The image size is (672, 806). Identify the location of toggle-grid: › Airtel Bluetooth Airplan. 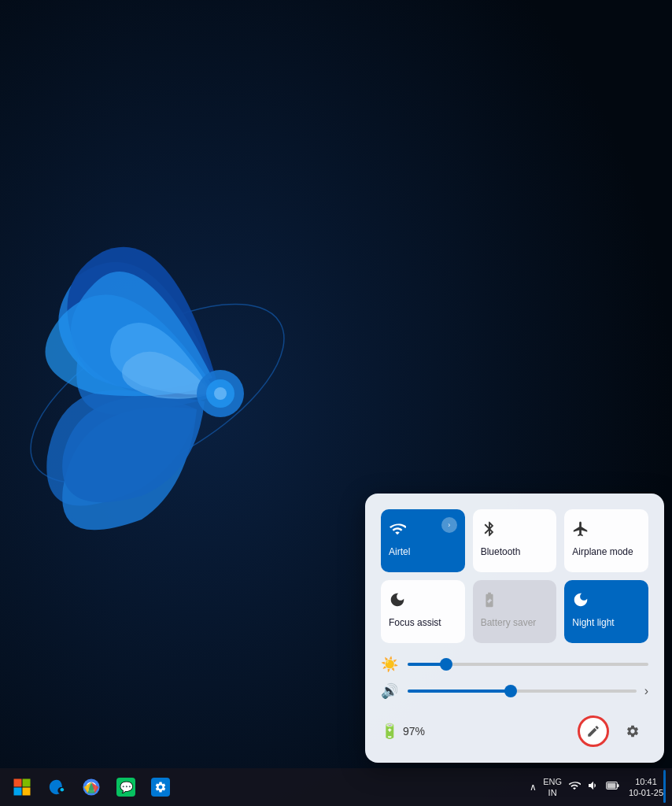
(515, 576).